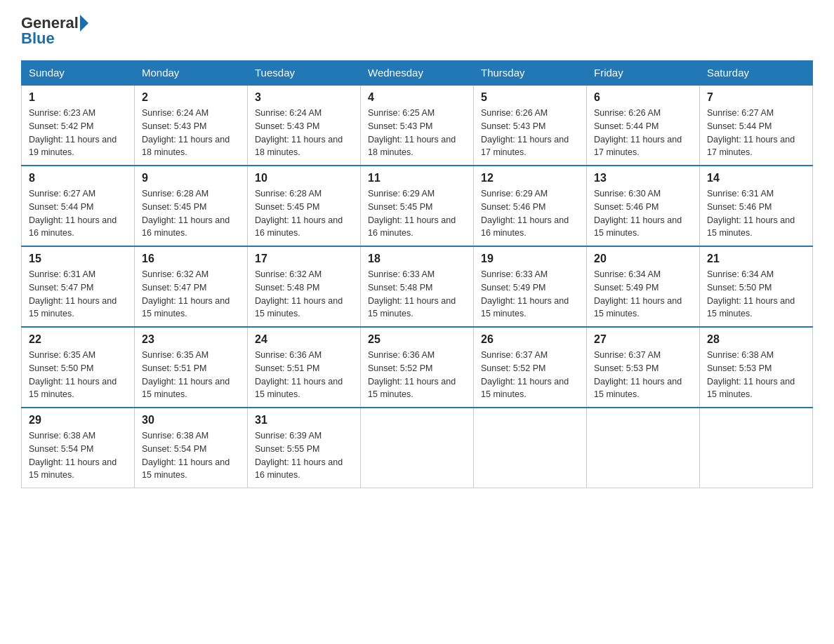 Image resolution: width=834 pixels, height=644 pixels. Describe the element at coordinates (637, 294) in the screenshot. I see `day-info: Sunrise: 6:34 AMSunset: 5:49 PMDaylight:…` at that location.